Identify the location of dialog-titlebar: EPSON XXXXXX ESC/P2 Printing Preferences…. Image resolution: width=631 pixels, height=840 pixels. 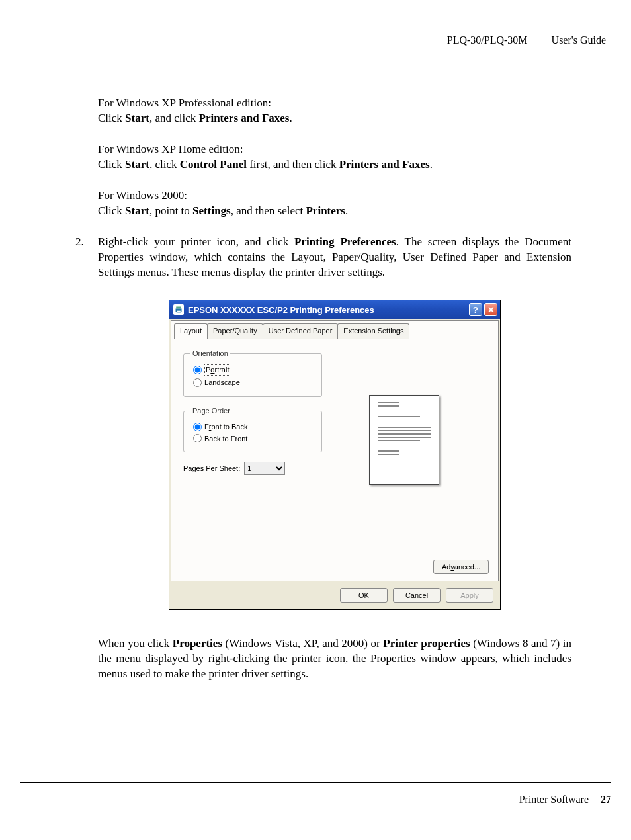
(335, 310).